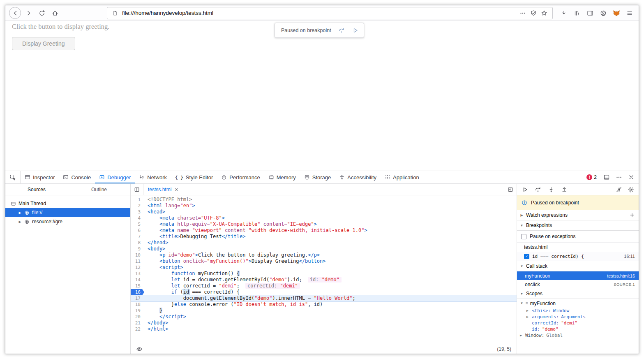 The image size is (644, 359). What do you see at coordinates (137, 225) in the screenshot?
I see `line-number: 5` at bounding box center [137, 225].